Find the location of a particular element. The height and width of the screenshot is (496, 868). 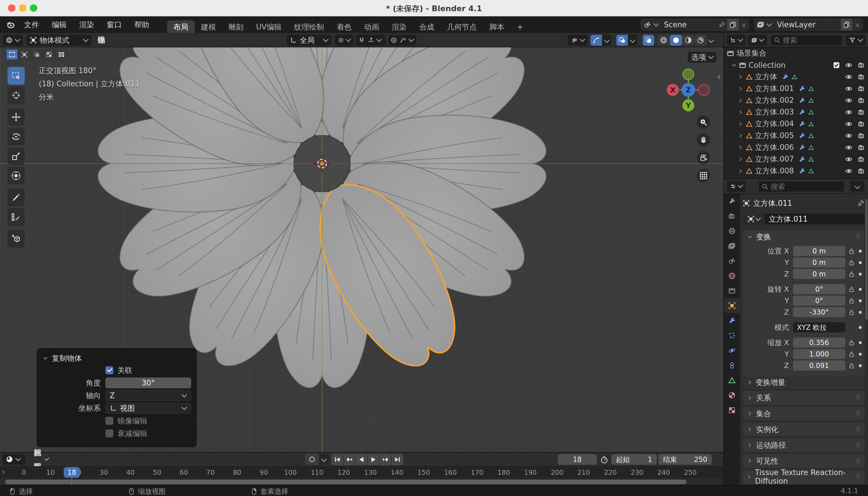

workspace-tab: 几何节点 is located at coordinates (462, 27).